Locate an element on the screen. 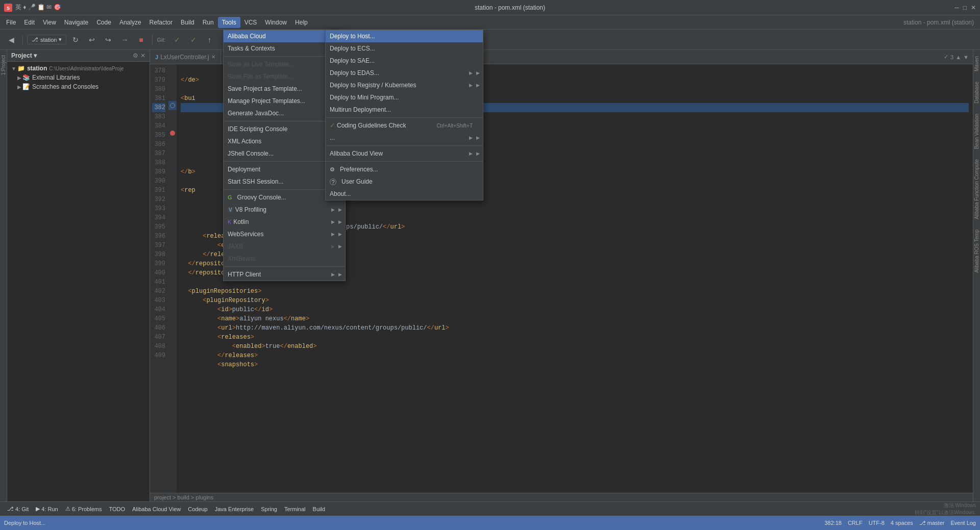 The image size is (980, 530). submenu-arrow-registry: ▶ is located at coordinates (471, 85).